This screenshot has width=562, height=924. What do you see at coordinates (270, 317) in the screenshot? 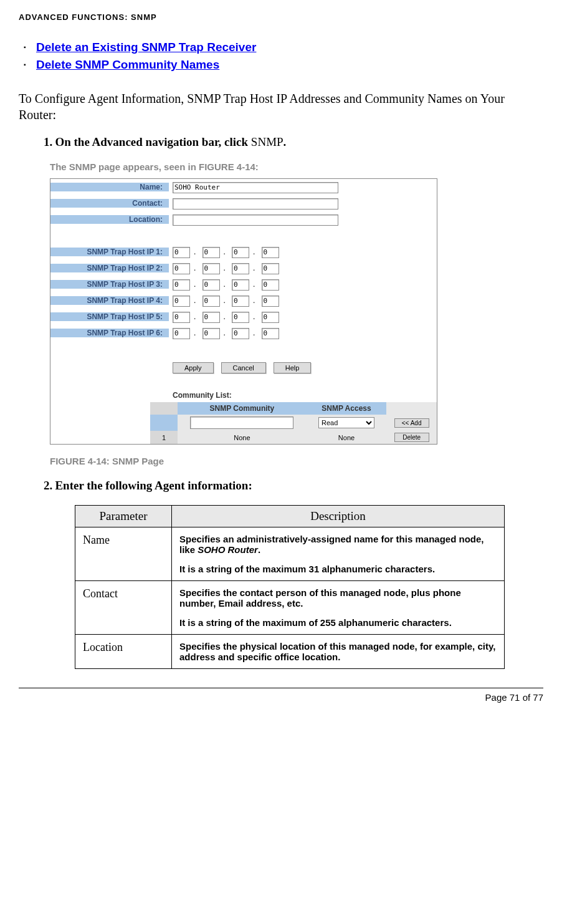
I see `ip5-d` at bounding box center [270, 317].